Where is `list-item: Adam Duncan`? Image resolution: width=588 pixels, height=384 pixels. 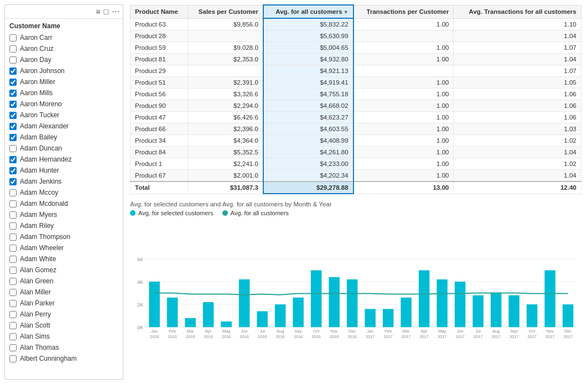 list-item: Adam Duncan is located at coordinates (64, 148).